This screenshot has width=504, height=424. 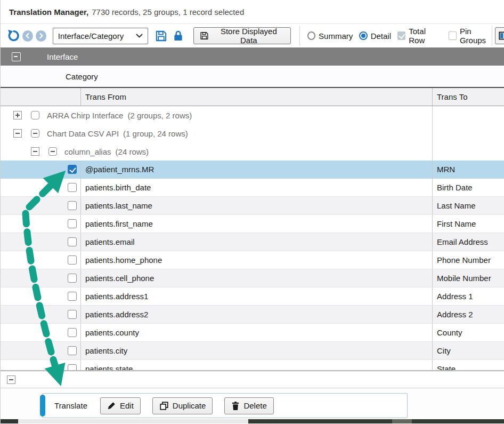 What do you see at coordinates (28, 36) in the screenshot?
I see `nav-back-icon` at bounding box center [28, 36].